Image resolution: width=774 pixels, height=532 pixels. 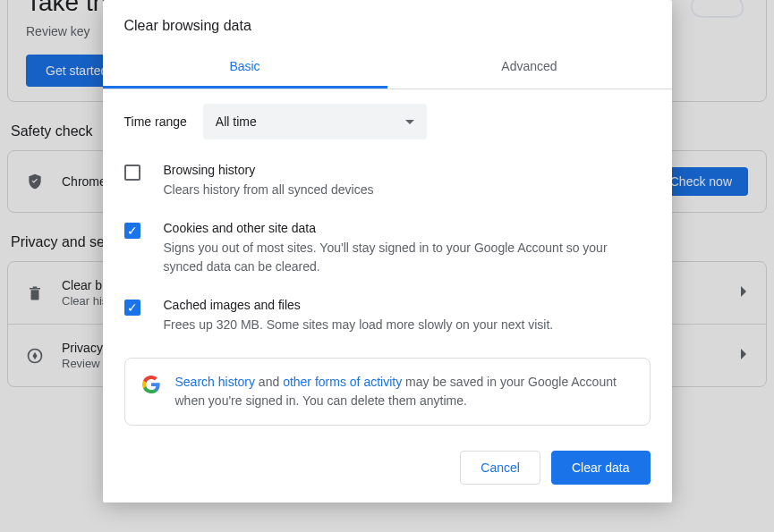 What do you see at coordinates (407, 190) in the screenshot?
I see `option-desc: Clears history from all synced devices` at bounding box center [407, 190].